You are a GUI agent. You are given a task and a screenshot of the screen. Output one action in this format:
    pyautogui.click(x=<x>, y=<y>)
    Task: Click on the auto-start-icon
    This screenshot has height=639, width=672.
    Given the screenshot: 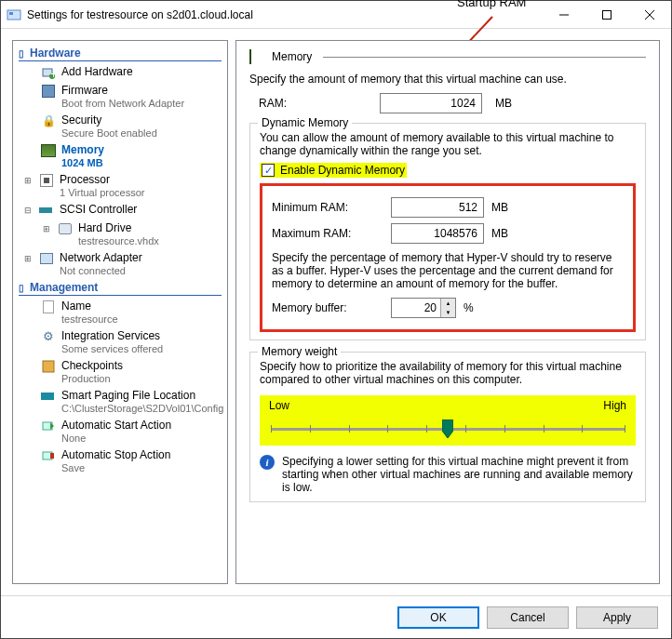 What is the action you would take?
    pyautogui.click(x=48, y=426)
    